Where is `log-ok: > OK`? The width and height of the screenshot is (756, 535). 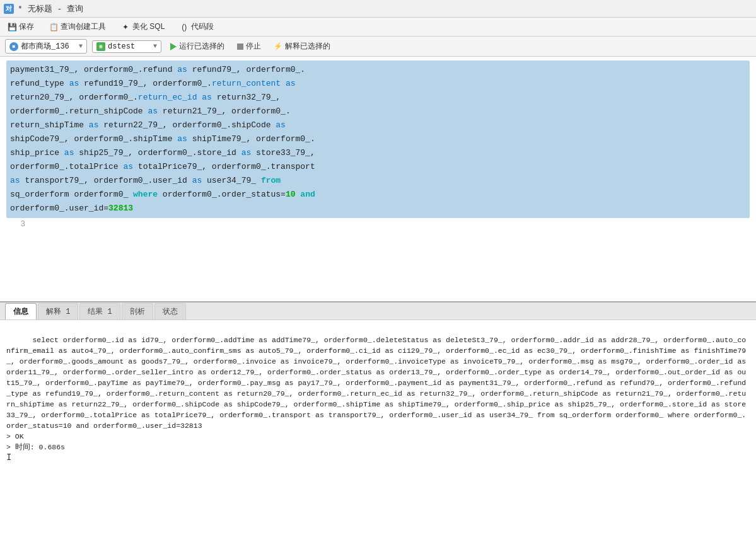
log-ok: > OK is located at coordinates (15, 436).